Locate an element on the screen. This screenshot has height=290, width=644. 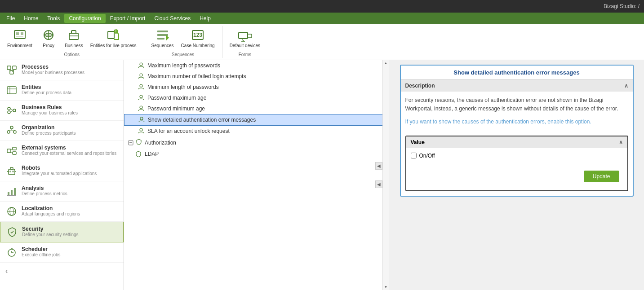
toolbar-group-sequences: Sequences 123 Case Numbering Sequences is located at coordinates (183, 42).